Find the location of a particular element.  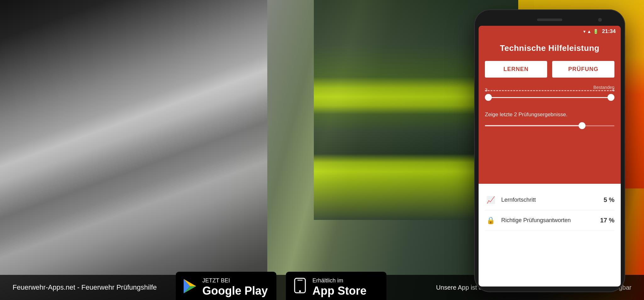

correct-icon: 🔒 is located at coordinates (491, 221).